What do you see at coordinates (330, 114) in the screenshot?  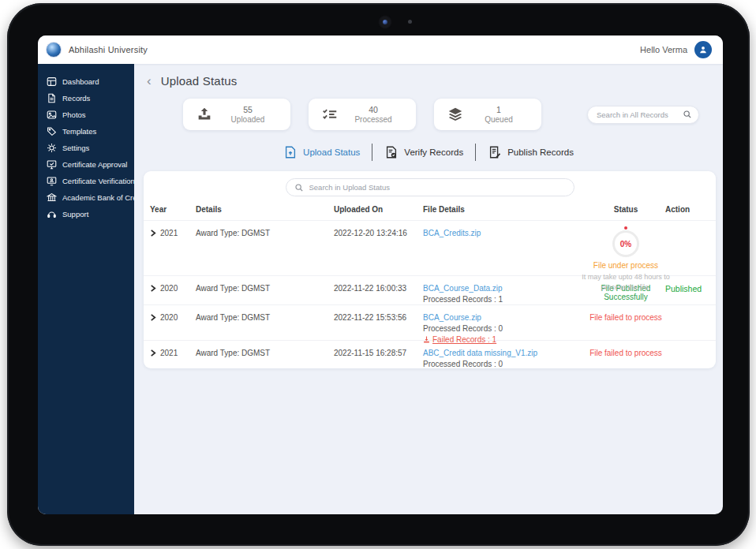 I see `checklist-icon` at bounding box center [330, 114].